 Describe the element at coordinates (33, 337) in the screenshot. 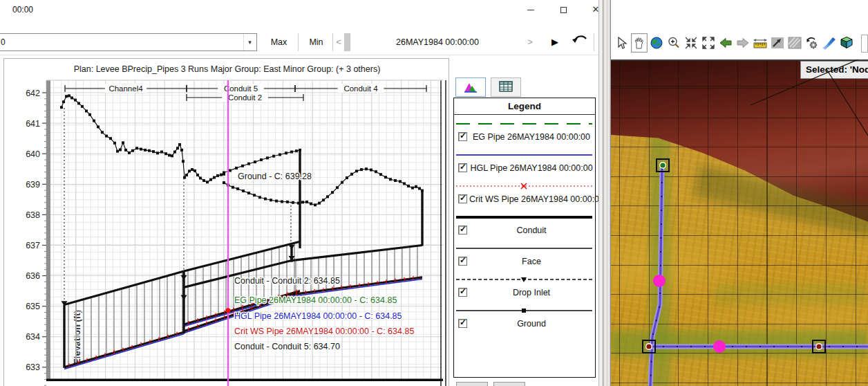

I see `svg-text: 634` at that location.